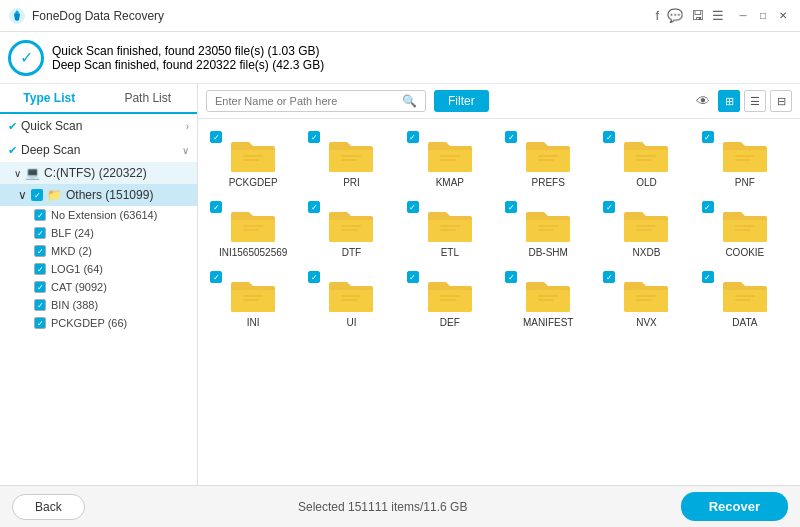 Image resolution: width=800 pixels, height=527 pixels. What do you see at coordinates (413, 137) in the screenshot?
I see `file-checkbox-2: ✓` at bounding box center [413, 137].